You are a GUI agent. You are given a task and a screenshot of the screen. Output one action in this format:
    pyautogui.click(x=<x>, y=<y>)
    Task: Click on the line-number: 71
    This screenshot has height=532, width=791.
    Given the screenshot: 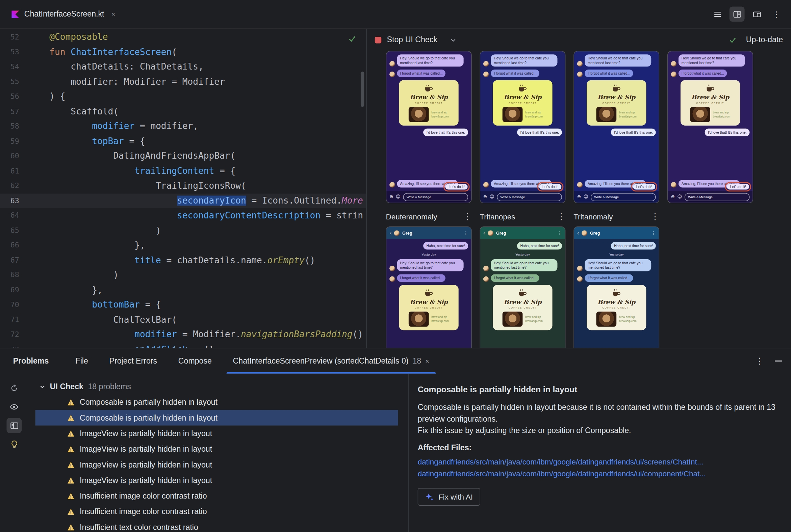 What is the action you would take?
    pyautogui.click(x=14, y=320)
    